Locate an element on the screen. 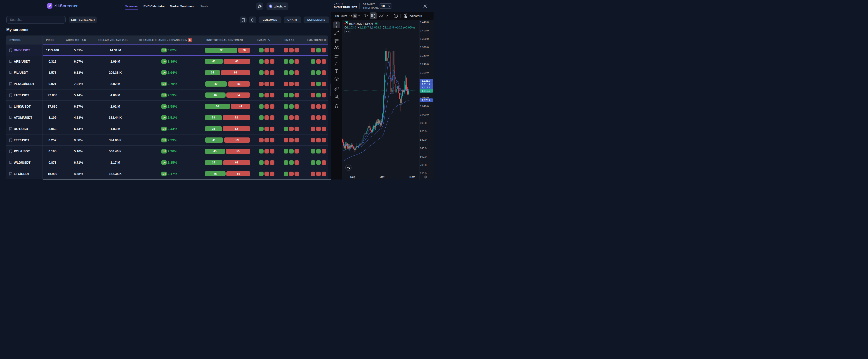 Image resolution: width=868 pixels, height=359 pixels. svg-text: 4 is located at coordinates (349, 32).